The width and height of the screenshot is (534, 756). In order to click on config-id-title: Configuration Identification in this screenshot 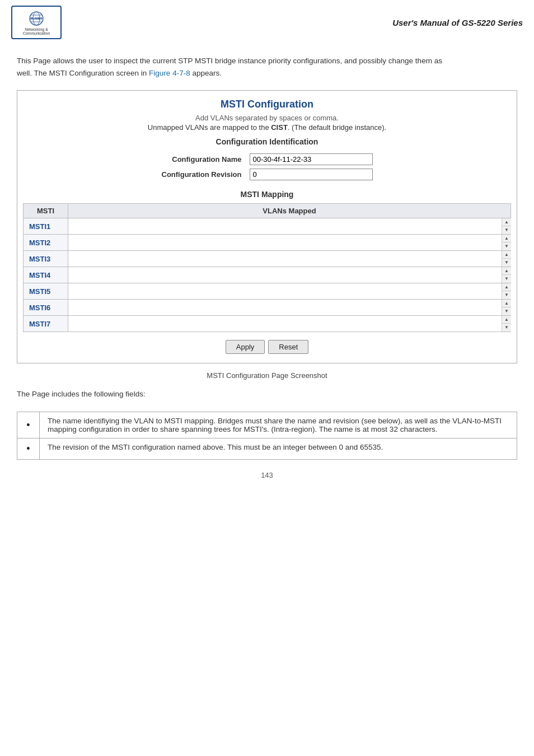, I will do `click(267, 142)`.